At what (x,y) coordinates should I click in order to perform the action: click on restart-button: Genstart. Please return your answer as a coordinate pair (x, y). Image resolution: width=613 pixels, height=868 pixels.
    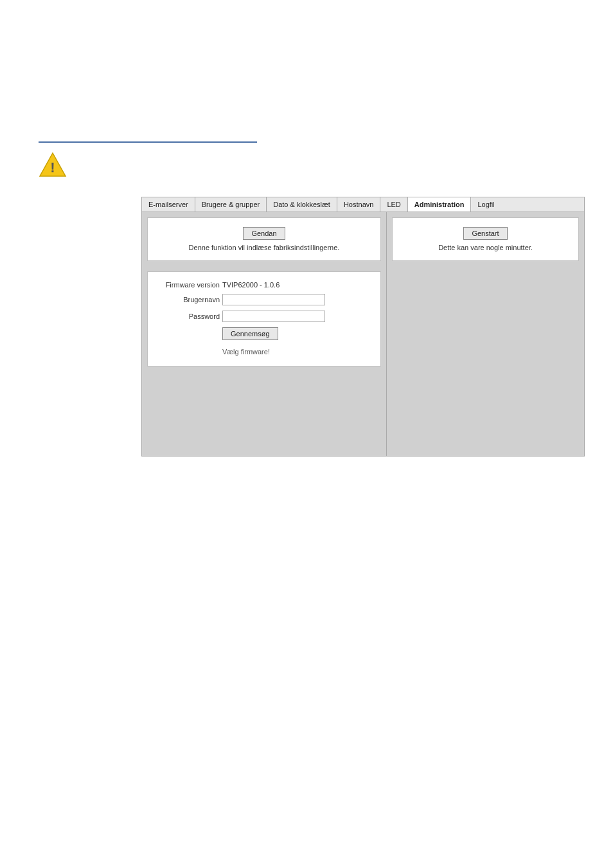
    Looking at the image, I should click on (485, 233).